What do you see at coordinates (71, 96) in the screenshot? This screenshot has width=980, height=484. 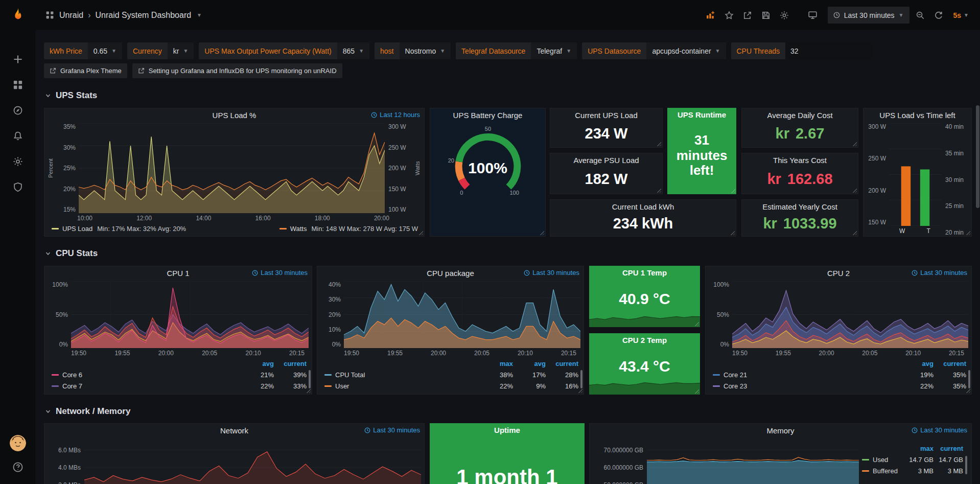 I see `section-ups-stats: UPS Stats` at bounding box center [71, 96].